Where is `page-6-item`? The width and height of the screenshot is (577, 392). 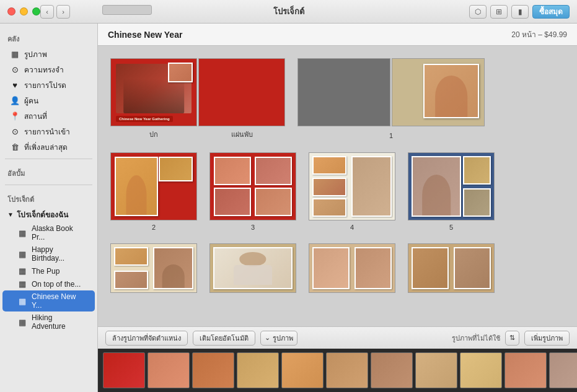 page-6-item is located at coordinates (154, 268).